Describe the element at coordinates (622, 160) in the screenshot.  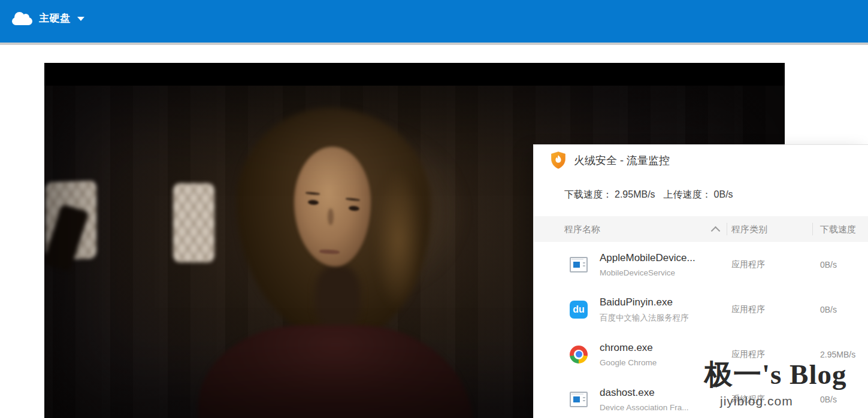
I see `panel-title: 火绒安全 - 流量监控` at that location.